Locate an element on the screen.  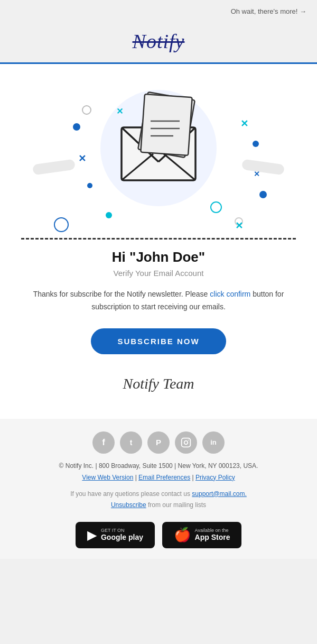
dashed-divider is located at coordinates (158, 239).